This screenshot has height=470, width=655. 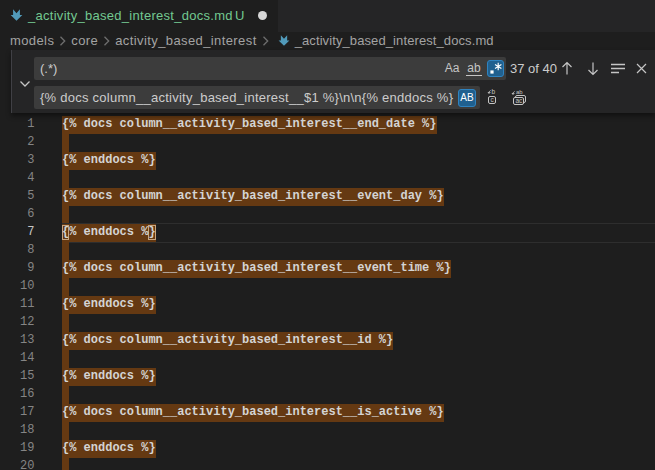 What do you see at coordinates (520, 100) in the screenshot?
I see `svg-text: ac` at bounding box center [520, 100].